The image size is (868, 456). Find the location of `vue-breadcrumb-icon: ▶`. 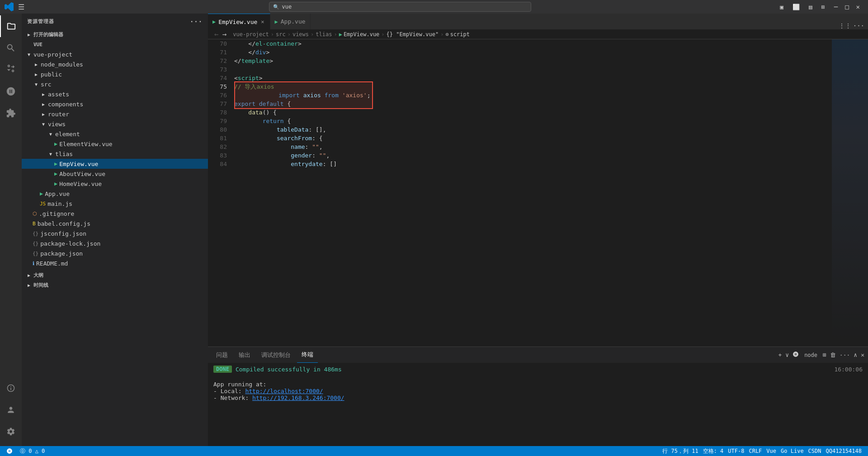

vue-breadcrumb-icon: ▶ is located at coordinates (341, 34).